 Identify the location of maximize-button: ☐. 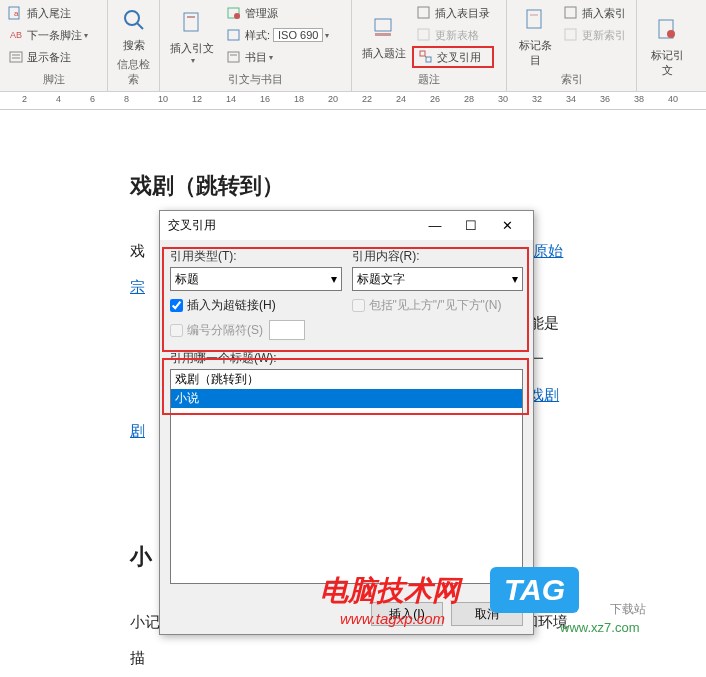
(471, 226).